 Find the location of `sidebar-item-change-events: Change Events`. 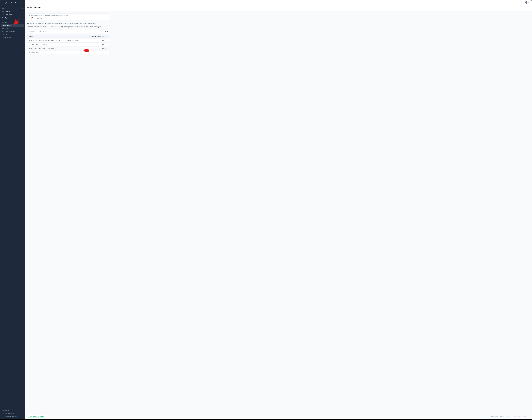

sidebar-item-change-events: Change Events is located at coordinates (12, 38).